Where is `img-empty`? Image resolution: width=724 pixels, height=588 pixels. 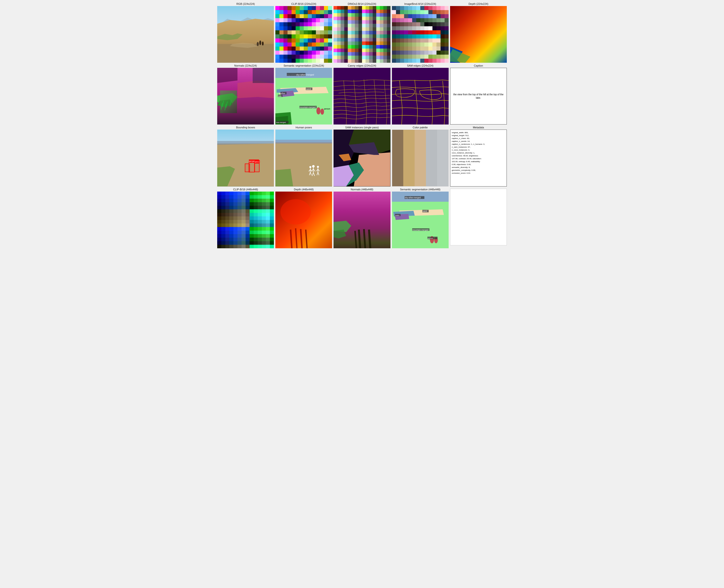
img-empty is located at coordinates (478, 217).